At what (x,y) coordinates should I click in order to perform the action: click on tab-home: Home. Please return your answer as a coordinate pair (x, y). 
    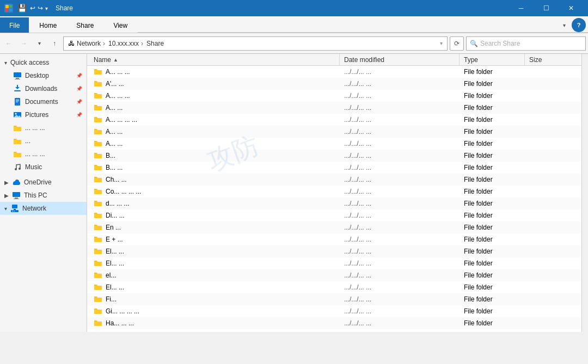
    Looking at the image, I should click on (48, 25).